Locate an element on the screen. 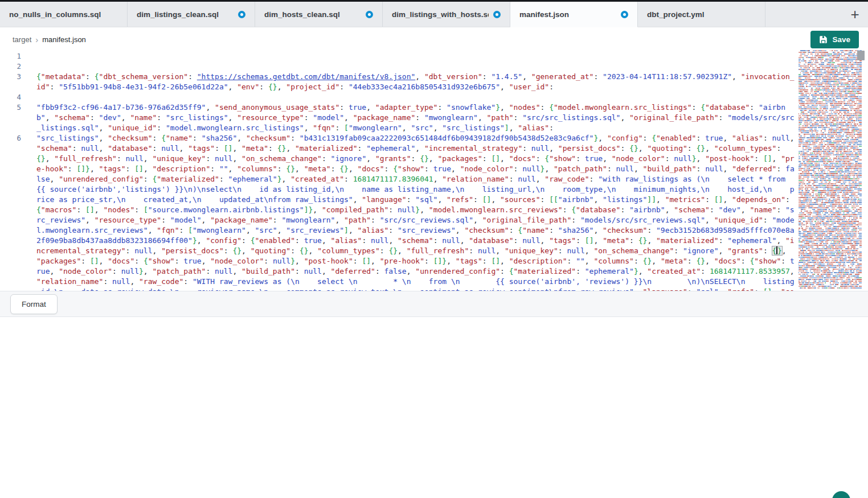 The width and height of the screenshot is (868, 498). save-button-label: Save is located at coordinates (841, 40).